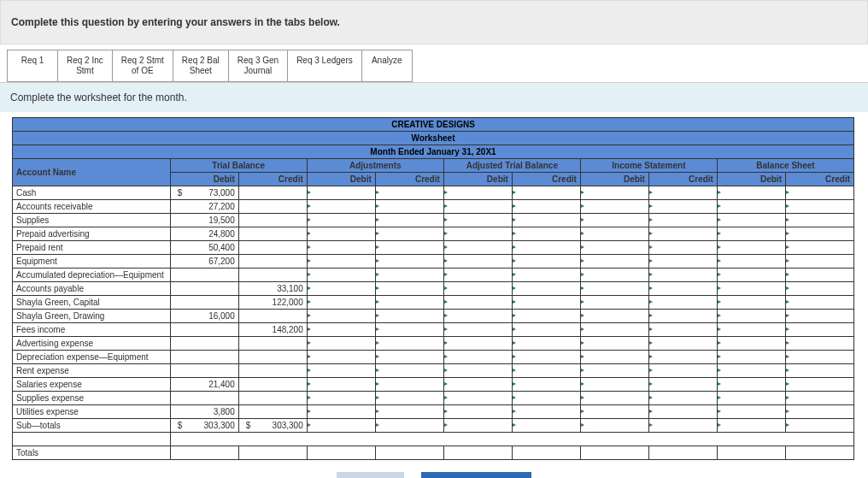  Describe the element at coordinates (477, 475) in the screenshot. I see `next-button: Req 2 Inc Stmt >` at that location.